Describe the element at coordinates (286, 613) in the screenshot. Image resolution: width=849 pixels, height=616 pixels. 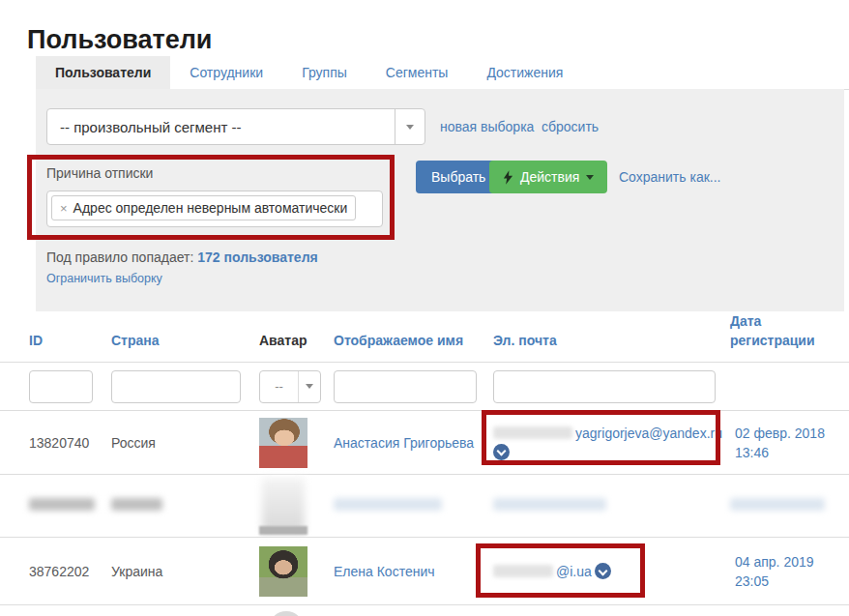
I see `default-avatar` at that location.